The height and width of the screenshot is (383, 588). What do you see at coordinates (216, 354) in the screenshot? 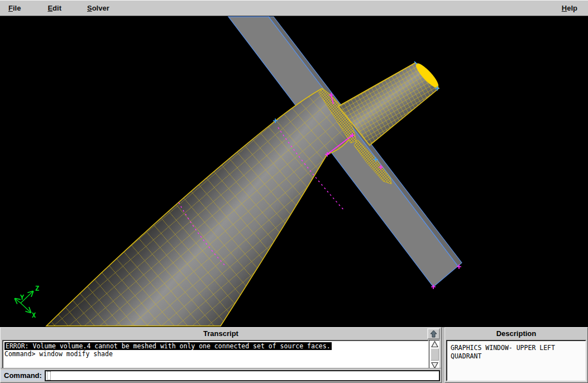
I see `transcript-text-area: ERROR: Volume volume.4 cannot be meshed …` at bounding box center [216, 354].